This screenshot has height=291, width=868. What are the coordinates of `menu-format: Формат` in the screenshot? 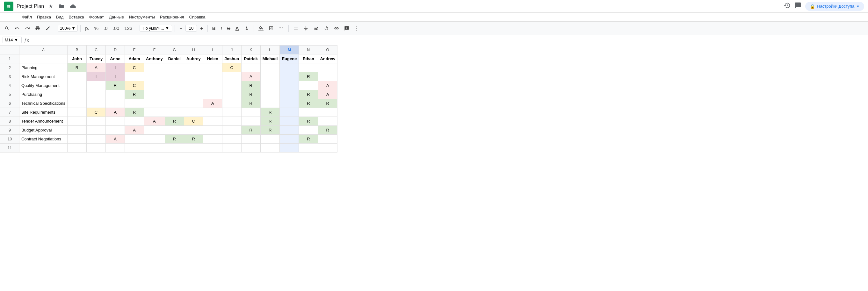 It's located at (96, 17).